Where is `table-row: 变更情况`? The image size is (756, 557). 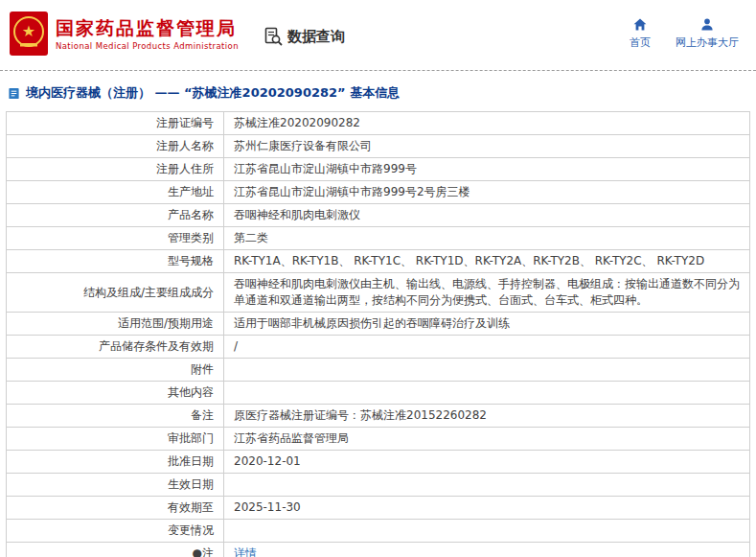
table-row: 变更情况 is located at coordinates (378, 531).